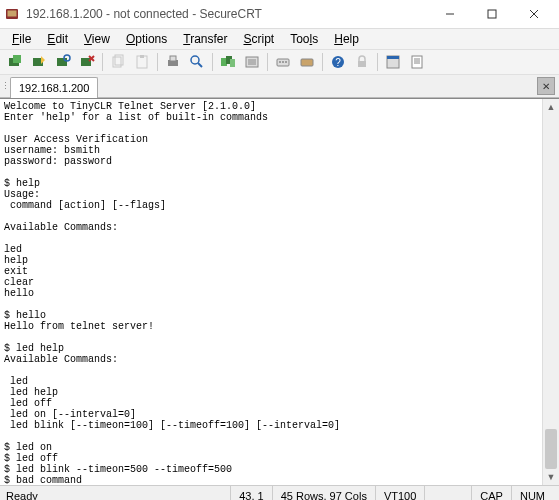 The image size is (559, 500). I want to click on menu-tools: Tools, so click(304, 39).